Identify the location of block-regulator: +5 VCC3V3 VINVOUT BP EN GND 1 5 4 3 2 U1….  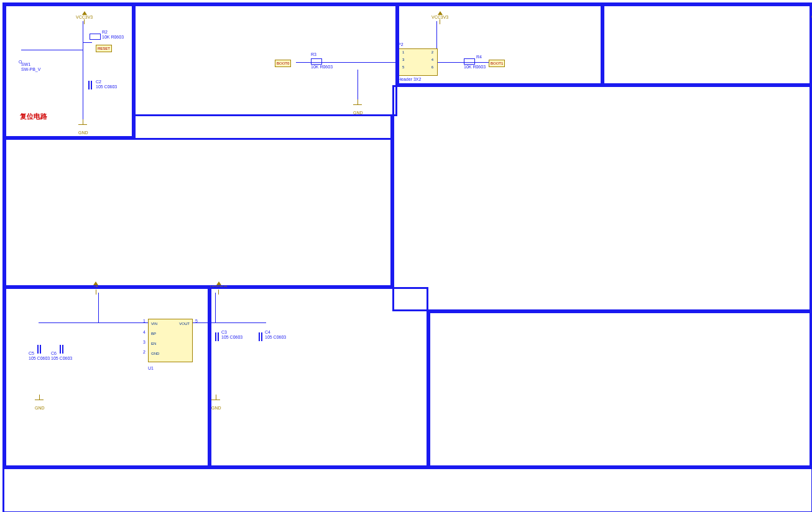
(198, 213).